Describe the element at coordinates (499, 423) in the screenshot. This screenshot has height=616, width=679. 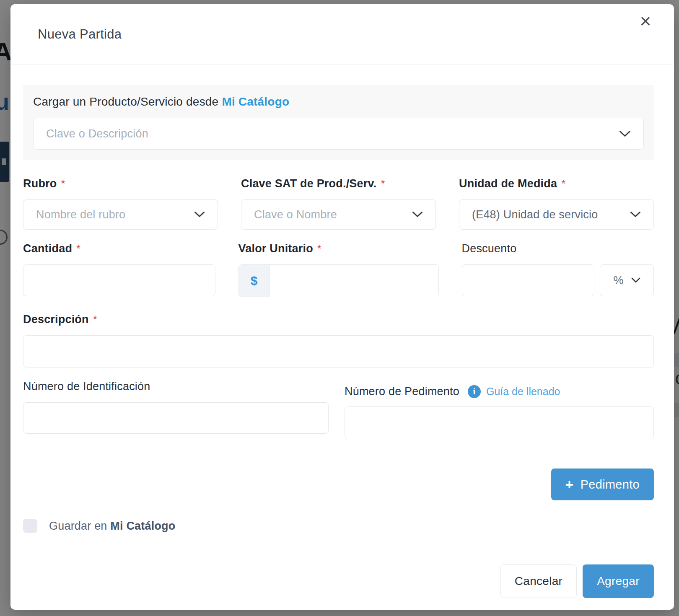
I see `numero-pedimento-input` at that location.